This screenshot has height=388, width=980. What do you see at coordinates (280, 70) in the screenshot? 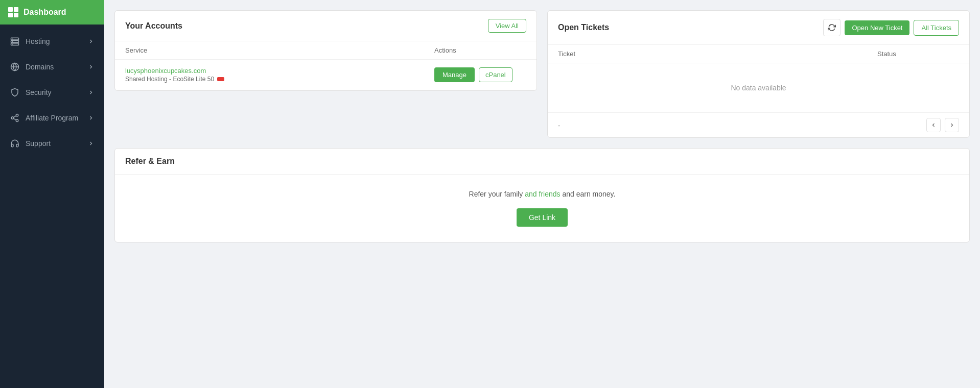
I see `service-link: lucysphoenixcupcakes.com` at bounding box center [280, 70].